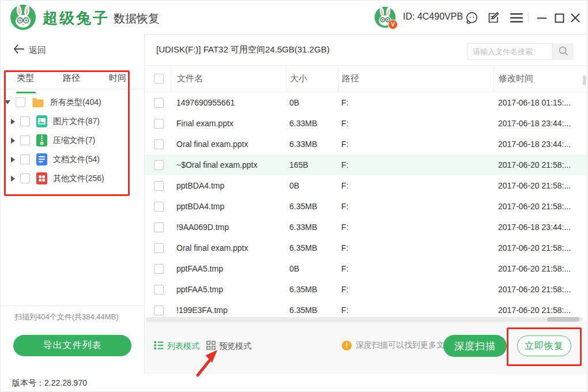 The image size is (588, 392). Describe the element at coordinates (510, 52) in the screenshot. I see `search-input` at that location.